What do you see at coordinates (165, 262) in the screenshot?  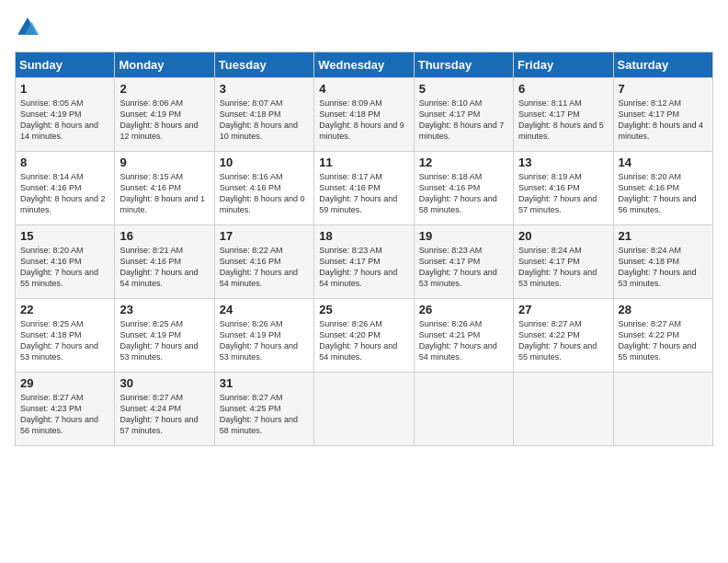 I see `day-cell: 16Sunrise: 8:21 AMSunset: 4:16 PMDayligh…` at bounding box center [165, 262].